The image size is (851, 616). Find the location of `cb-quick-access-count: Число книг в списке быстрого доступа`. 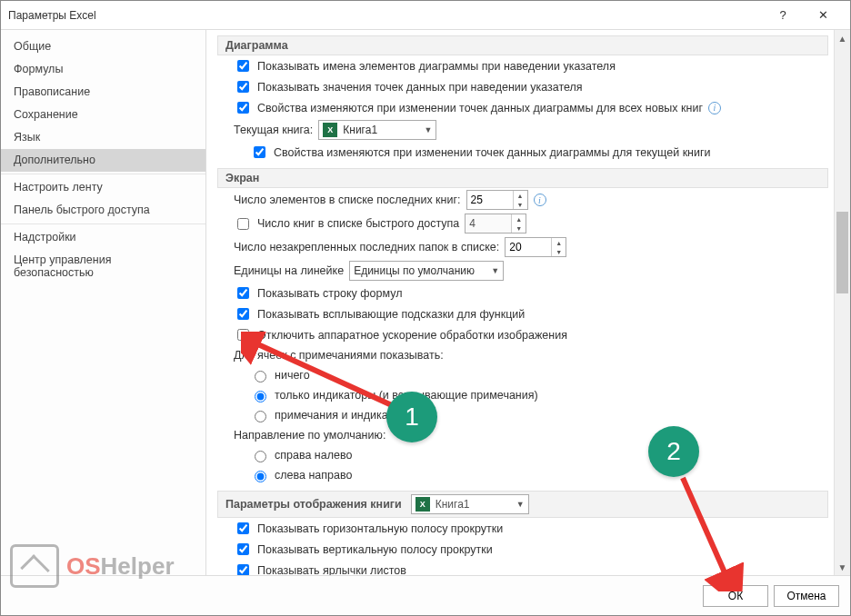

cb-quick-access-count: Число книг в списке быстрого доступа is located at coordinates (346, 224).